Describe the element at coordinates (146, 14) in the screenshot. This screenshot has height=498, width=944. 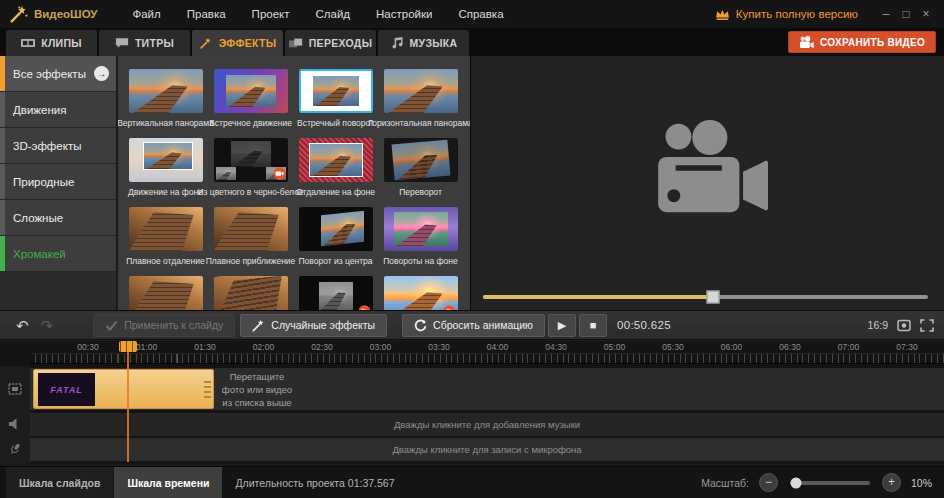
I see `menu-item-file: Файл` at that location.